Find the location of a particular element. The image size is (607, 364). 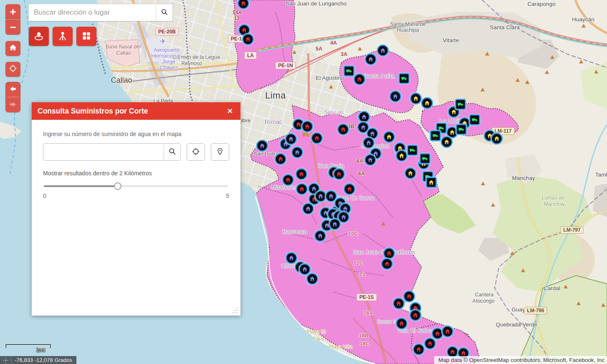

dialog-resize-handle is located at coordinates (235, 311).